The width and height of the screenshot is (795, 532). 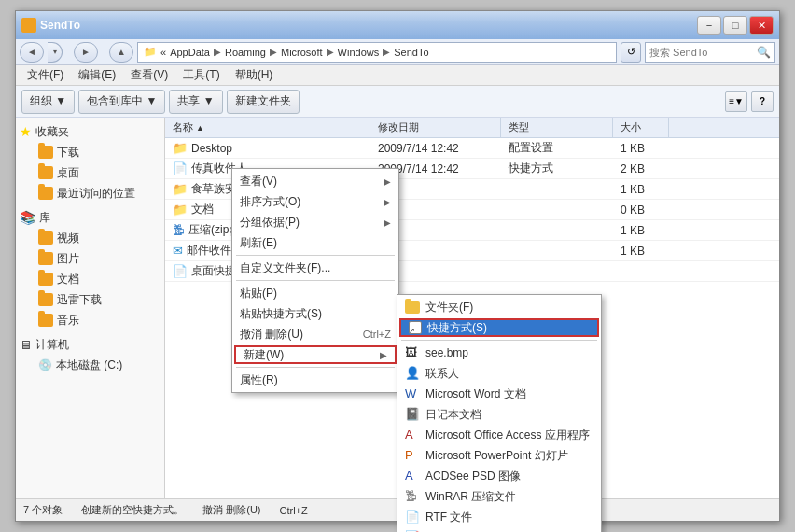 I want to click on sidebar-item-pictures: 图片, so click(x=90, y=259).